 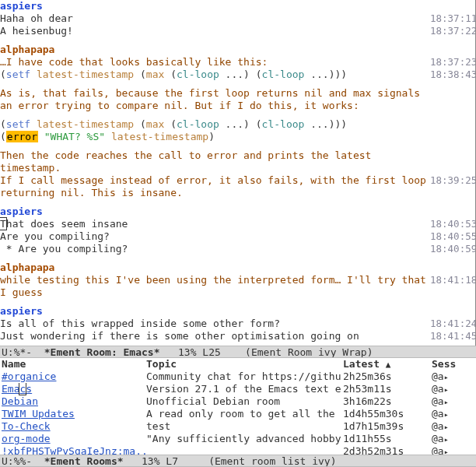 What do you see at coordinates (215, 100) in the screenshot?
I see `chat-message: As is, that fails, because the first loo…` at bounding box center [215, 100].